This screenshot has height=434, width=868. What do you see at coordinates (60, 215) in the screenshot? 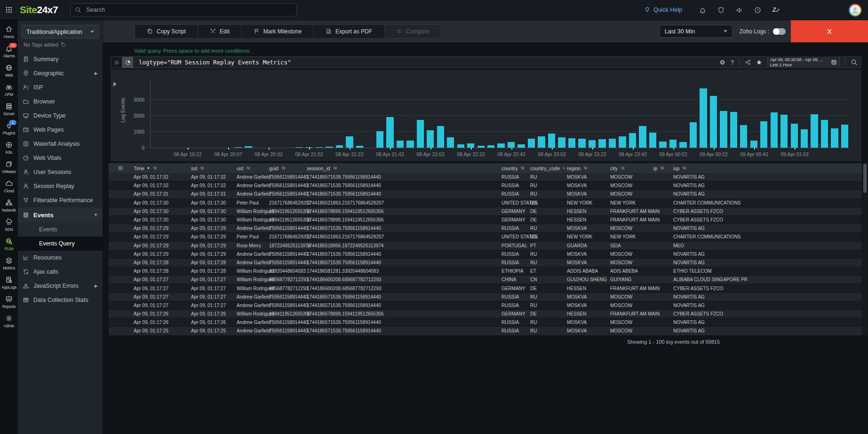
I see `sidebar-item-events: Events▼` at bounding box center [60, 215].